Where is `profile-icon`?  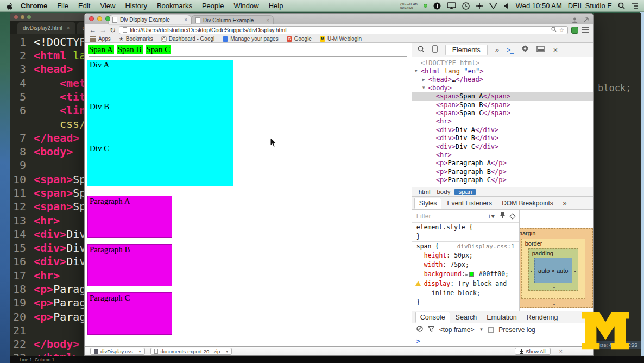
profile-icon is located at coordinates (574, 20).